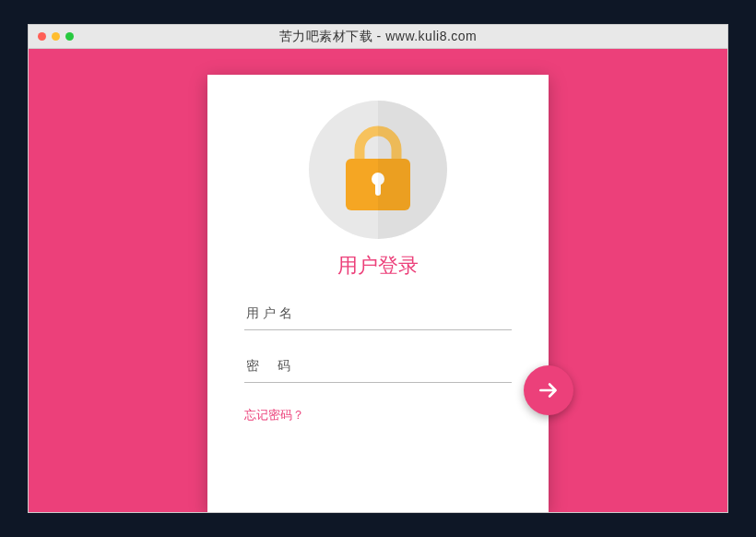  What do you see at coordinates (70, 37) in the screenshot?
I see `maximize-window-icon` at bounding box center [70, 37].